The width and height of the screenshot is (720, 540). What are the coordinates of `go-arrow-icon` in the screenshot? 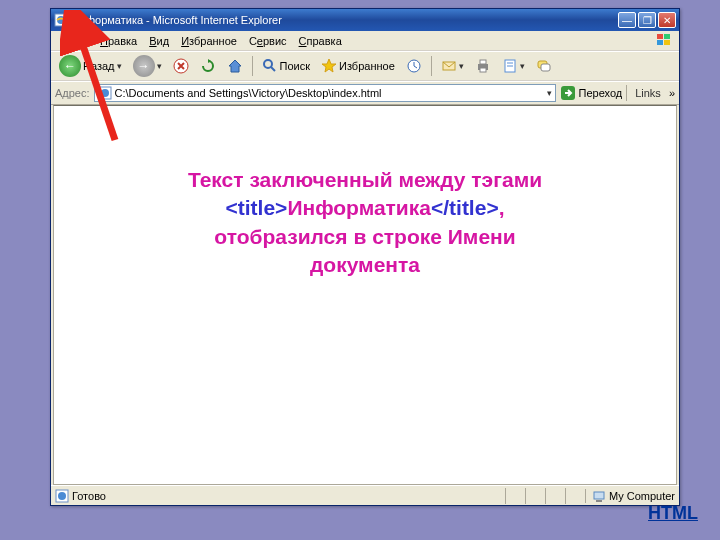 It's located at (568, 93).